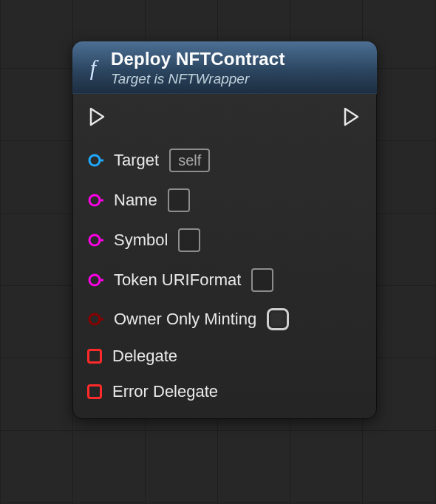 This screenshot has width=436, height=504. I want to click on pin-row-symbol: Symbol, so click(225, 240).